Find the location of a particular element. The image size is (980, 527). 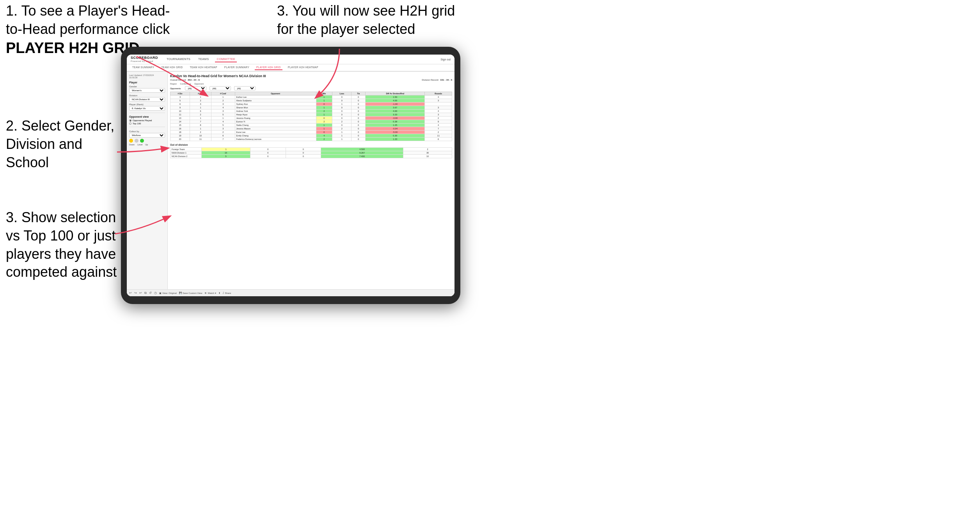

export-icon: ⬆ is located at coordinates (219, 293).